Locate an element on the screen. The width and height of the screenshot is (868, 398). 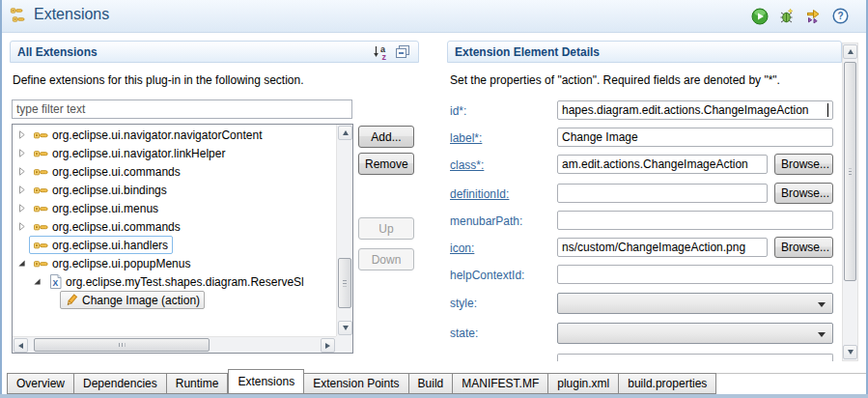
details-vertical-scrollbar is located at coordinates (850, 202).